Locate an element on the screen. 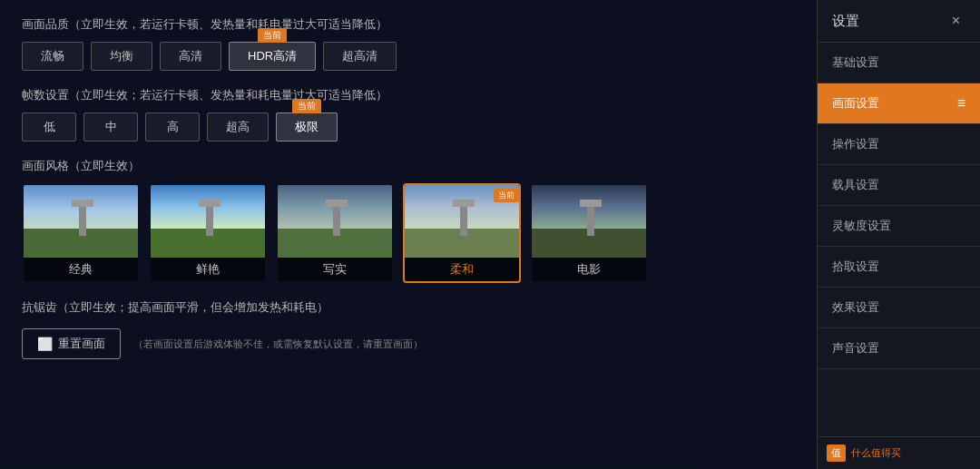 The height and width of the screenshot is (469, 980). style-cinematic: 电影 is located at coordinates (589, 233).